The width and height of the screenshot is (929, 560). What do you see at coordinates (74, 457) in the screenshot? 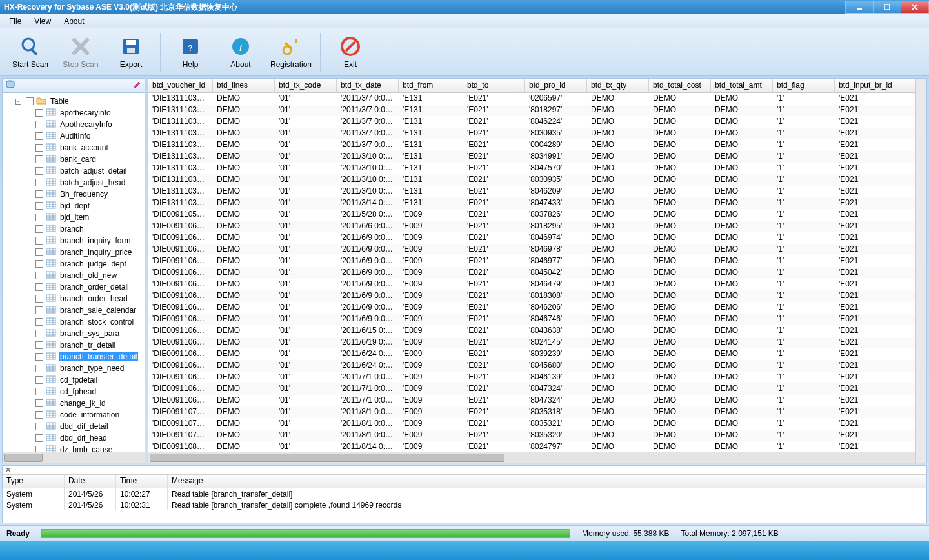
I see `tree-hscroll` at bounding box center [74, 457].